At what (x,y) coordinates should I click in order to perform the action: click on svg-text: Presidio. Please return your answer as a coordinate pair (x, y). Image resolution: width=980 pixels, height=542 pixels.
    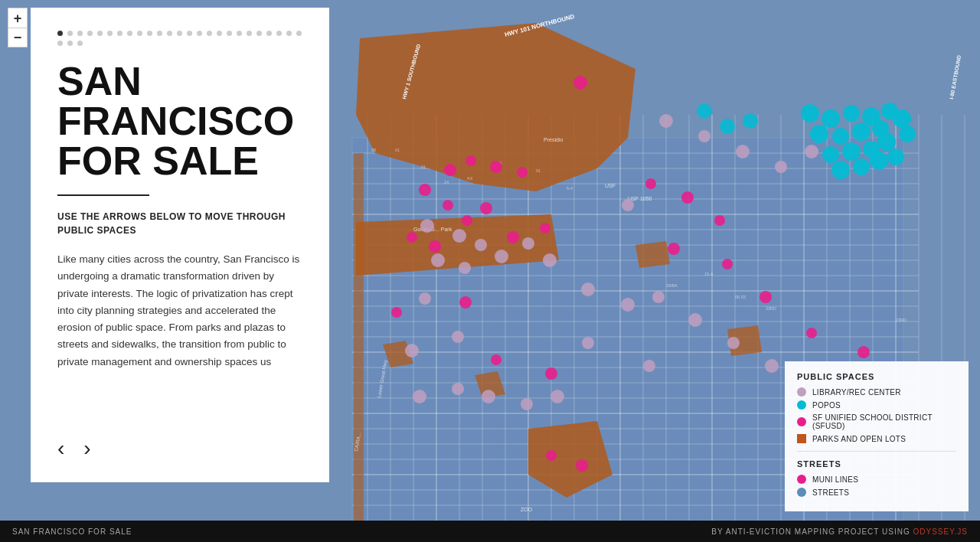
    Looking at the image, I should click on (553, 139).